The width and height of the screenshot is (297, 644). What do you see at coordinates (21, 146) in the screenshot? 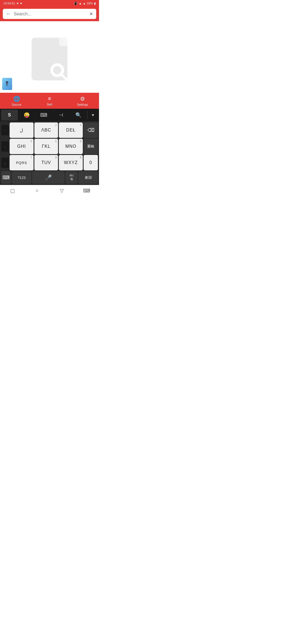
I see `key-ghi: 4 GHI` at bounding box center [21, 146].